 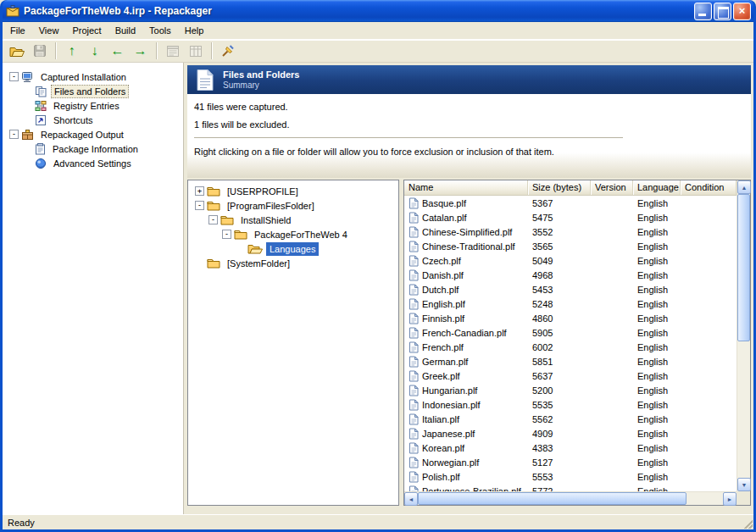 What do you see at coordinates (744, 187) in the screenshot?
I see `scroll-up-button: ▲` at bounding box center [744, 187].